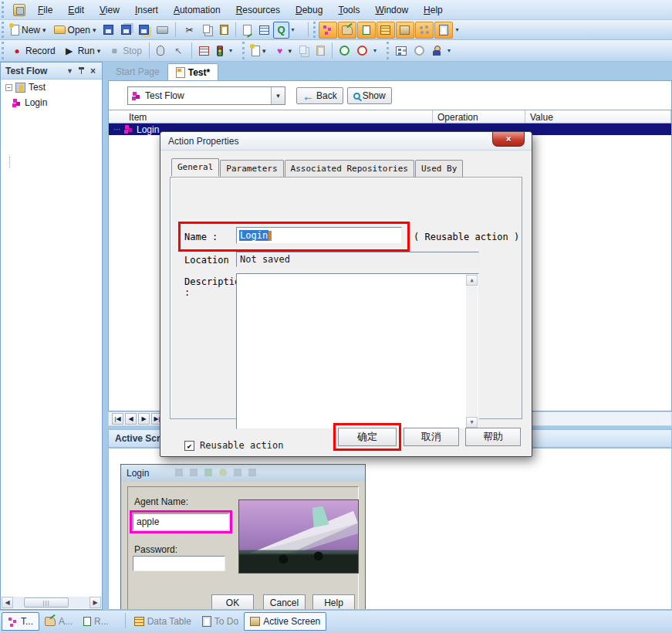 This screenshot has width=672, height=633. Describe the element at coordinates (328, 30) in the screenshot. I see `toggle-test-flow-pane-button` at that location.